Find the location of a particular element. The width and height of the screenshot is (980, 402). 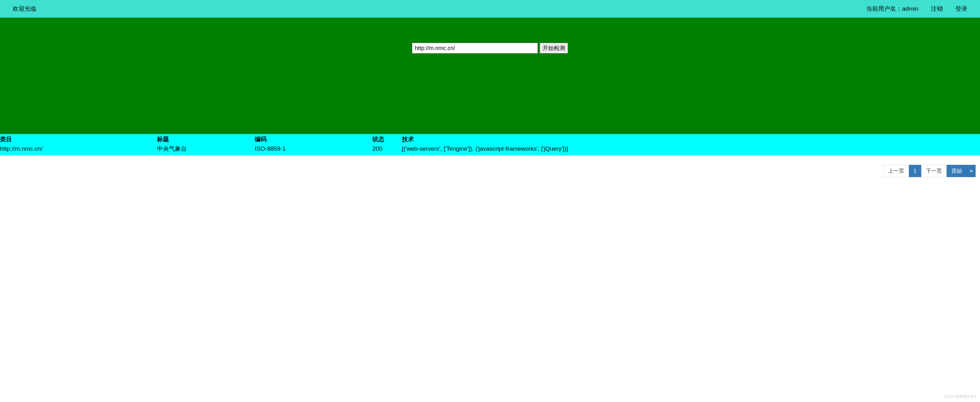

login-link: 登录 is located at coordinates (962, 9).